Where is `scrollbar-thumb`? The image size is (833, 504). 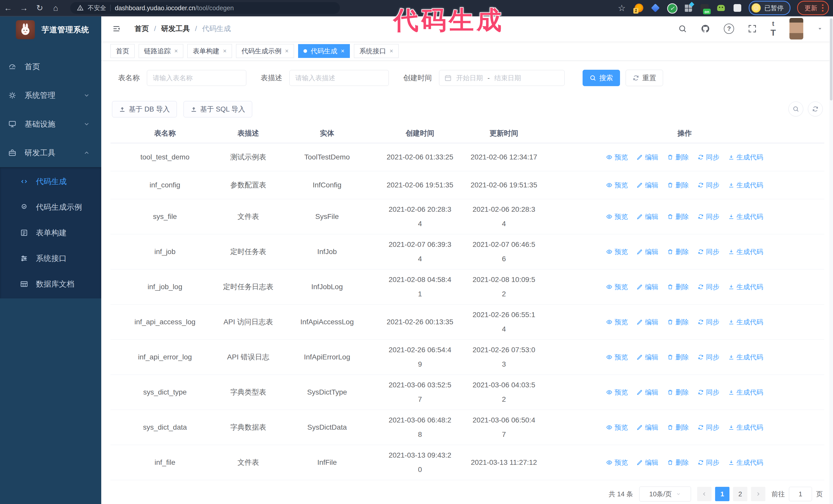
scrollbar-thumb is located at coordinates (831, 59).